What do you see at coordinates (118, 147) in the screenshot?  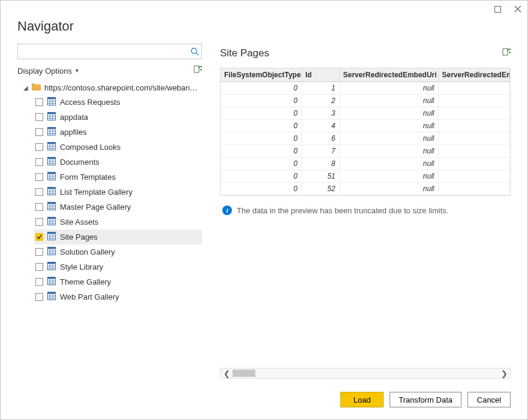 I see `tree-item: Composed Looks` at bounding box center [118, 147].